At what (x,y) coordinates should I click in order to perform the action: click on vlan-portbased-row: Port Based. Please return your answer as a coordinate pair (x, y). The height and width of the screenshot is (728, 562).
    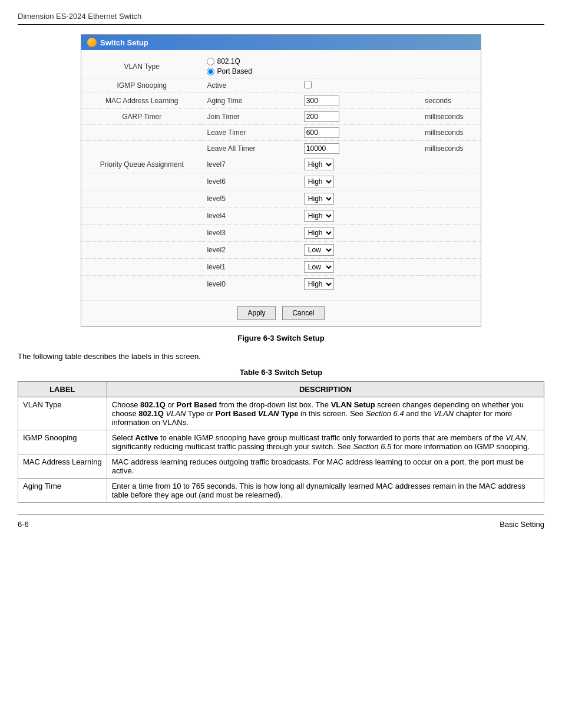
    Looking at the image, I should click on (311, 71).